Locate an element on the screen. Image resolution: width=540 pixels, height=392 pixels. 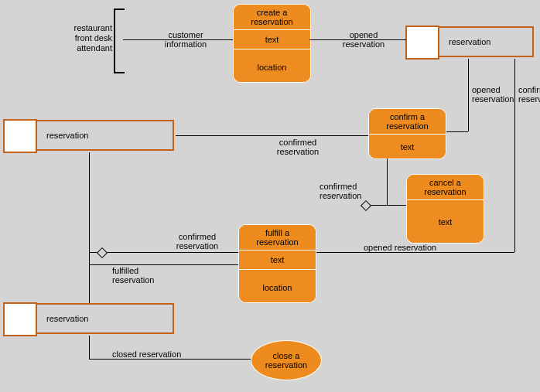
activity-confirm-title: confirm a reservation is located at coordinates (407, 122).